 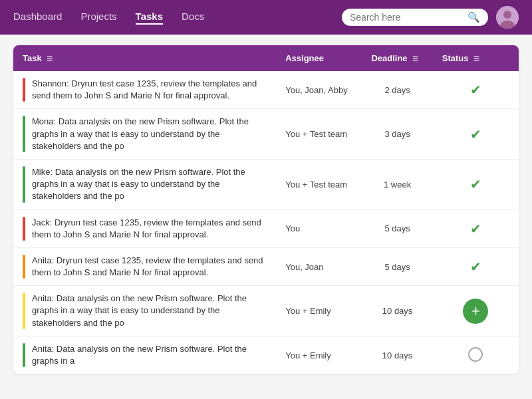 What do you see at coordinates (266, 134) in the screenshot?
I see `table-row: Mona: Data analysis on the new Prism sof…` at bounding box center [266, 134].